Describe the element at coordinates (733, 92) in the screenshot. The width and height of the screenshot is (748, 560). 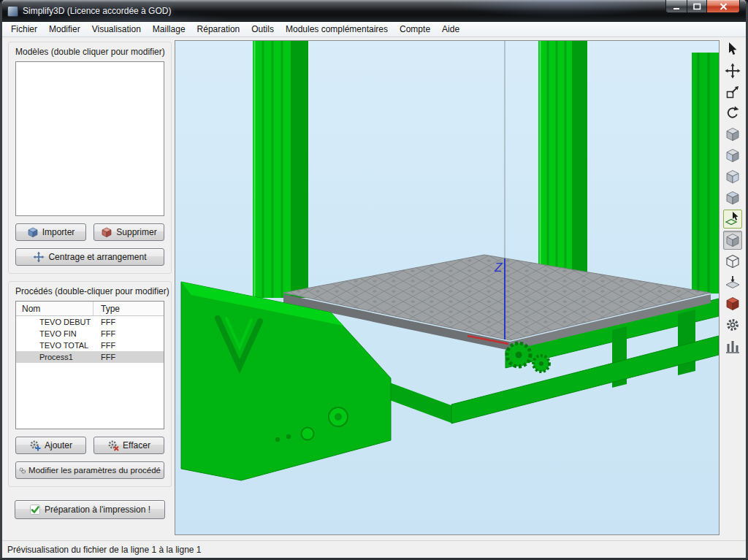
I see `scale-tool-icon` at that location.